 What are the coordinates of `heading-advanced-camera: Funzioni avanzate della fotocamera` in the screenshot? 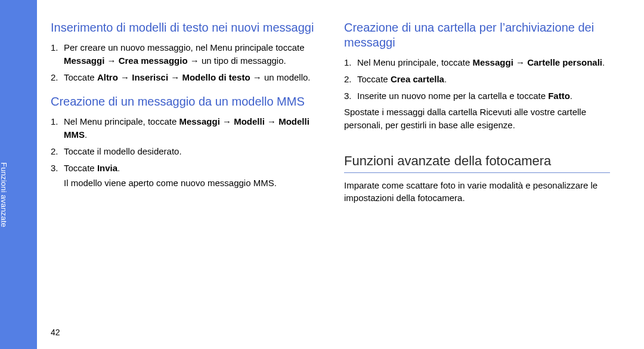 It's located at (477, 163).